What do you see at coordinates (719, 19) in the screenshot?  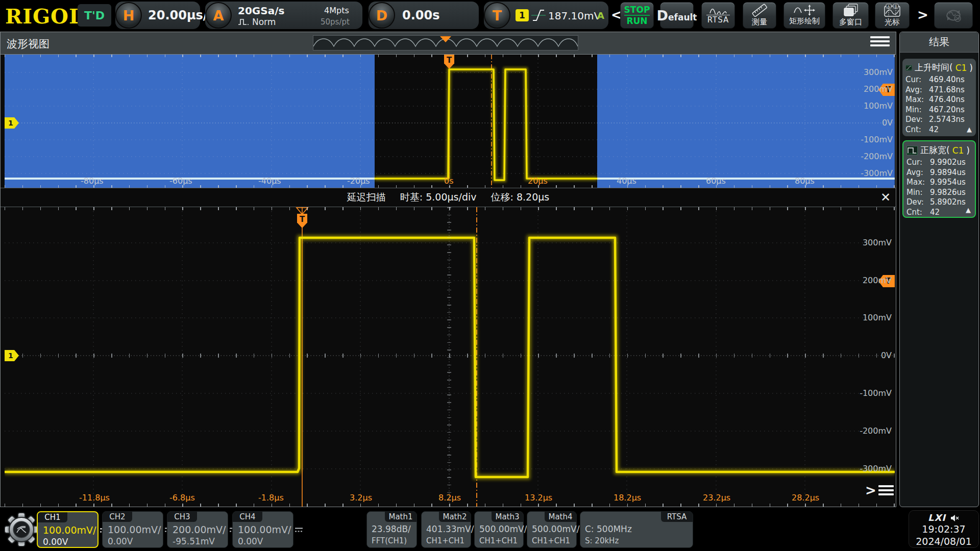 I see `rtsa-label: RTSA` at bounding box center [719, 19].